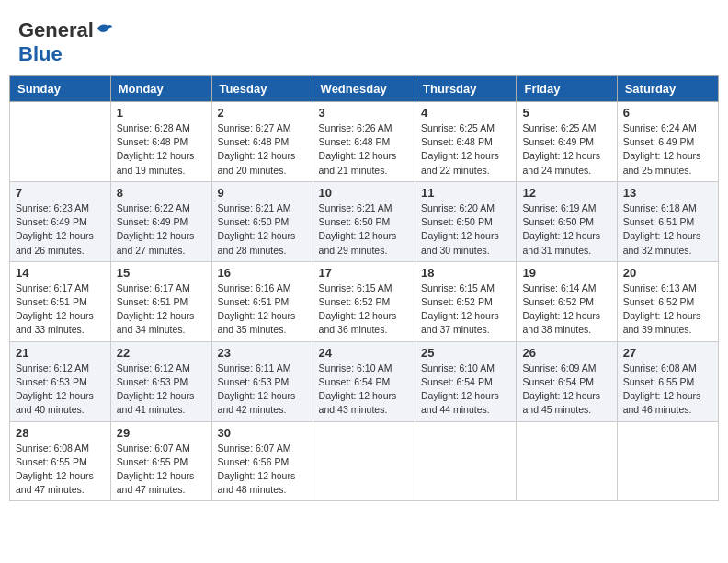 The image size is (728, 563). I want to click on logo: General Blue, so click(66, 42).